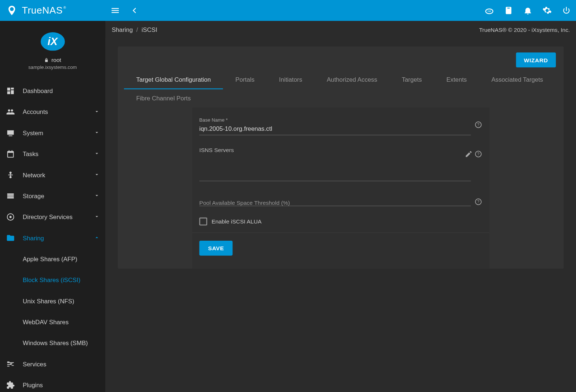 The image size is (576, 392). What do you see at coordinates (53, 10) in the screenshot?
I see `brand: TrueNAS®` at bounding box center [53, 10].